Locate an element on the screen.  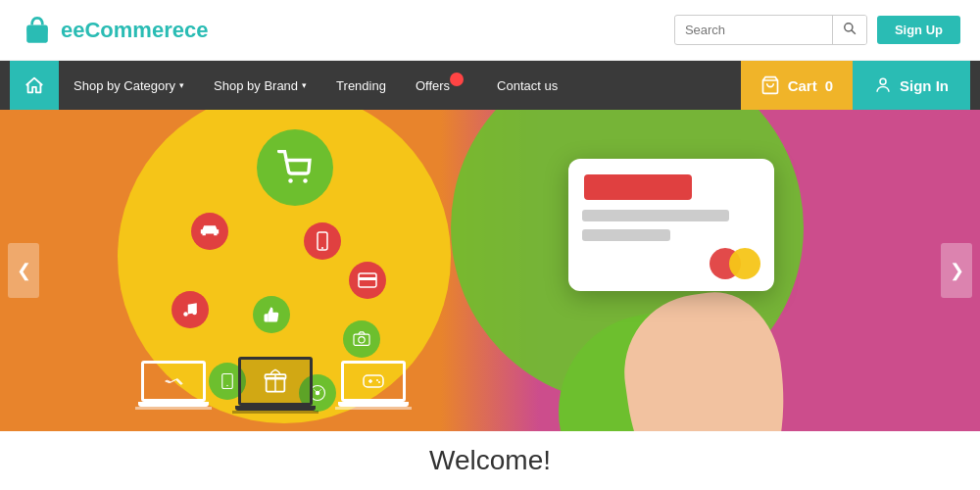
camera-bubble is located at coordinates (362, 339).